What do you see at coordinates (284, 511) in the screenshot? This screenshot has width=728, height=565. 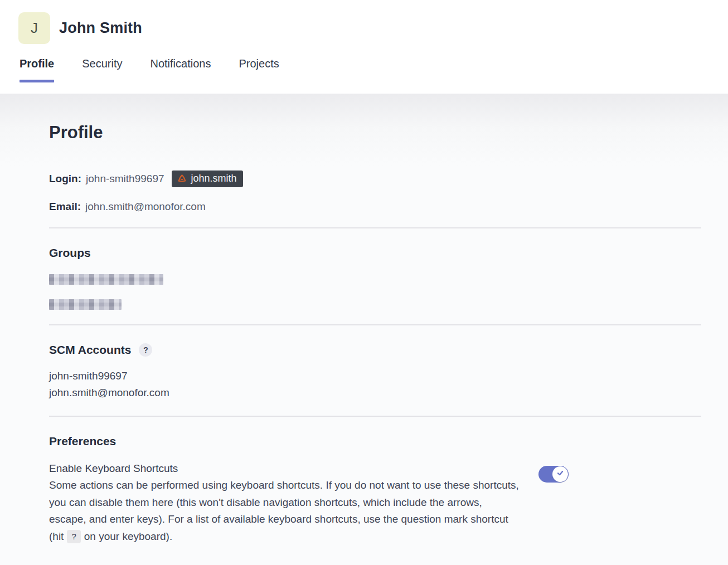 I see `keyboard-shortcuts-description: Some actions can be performed using keyb…` at bounding box center [284, 511].